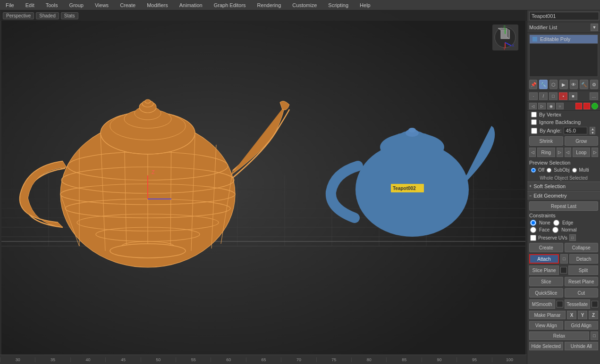 This screenshot has height=364, width=600. Describe the element at coordinates (582, 293) in the screenshot. I see `cut-btn: Cut` at that location.